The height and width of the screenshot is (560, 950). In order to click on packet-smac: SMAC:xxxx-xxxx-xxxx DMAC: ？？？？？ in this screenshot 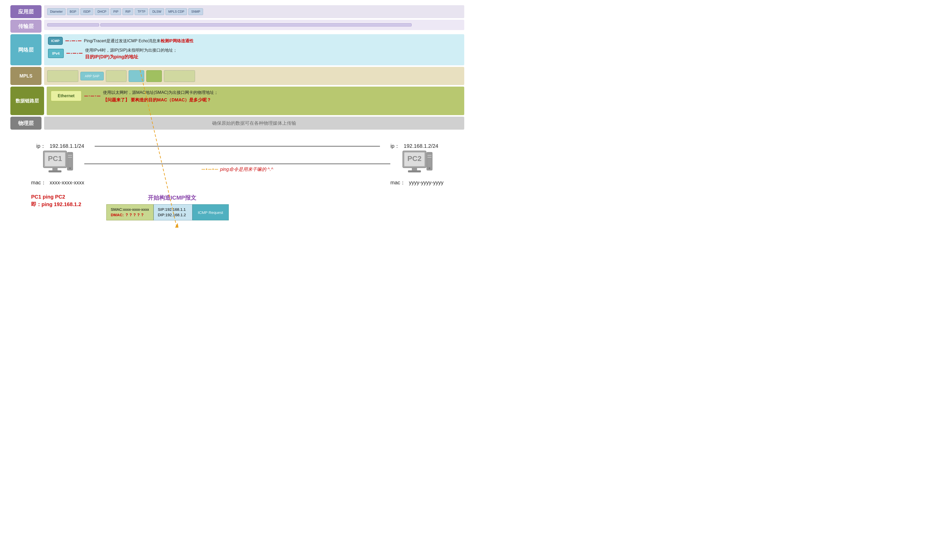, I will do `click(130, 212)`.